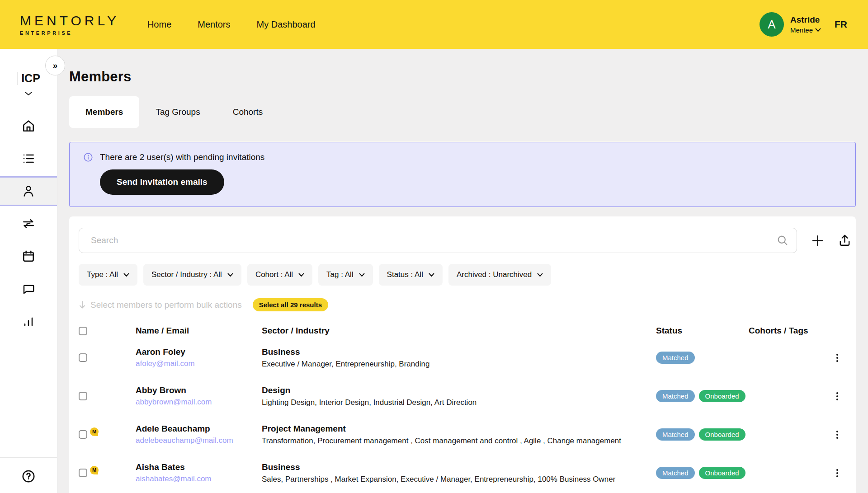 This screenshot has width=868, height=493. I want to click on col-cohorts-tags: Cohorts / Tags, so click(788, 331).